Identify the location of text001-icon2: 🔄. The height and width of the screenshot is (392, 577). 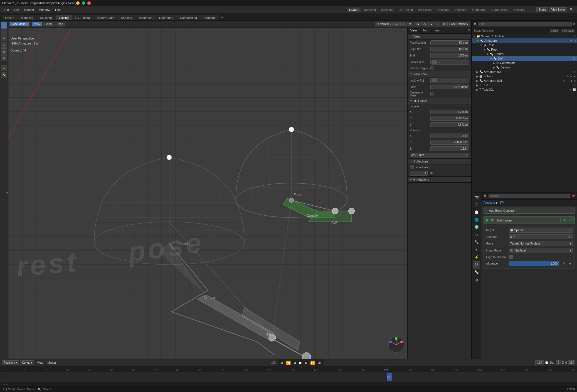
(574, 90).